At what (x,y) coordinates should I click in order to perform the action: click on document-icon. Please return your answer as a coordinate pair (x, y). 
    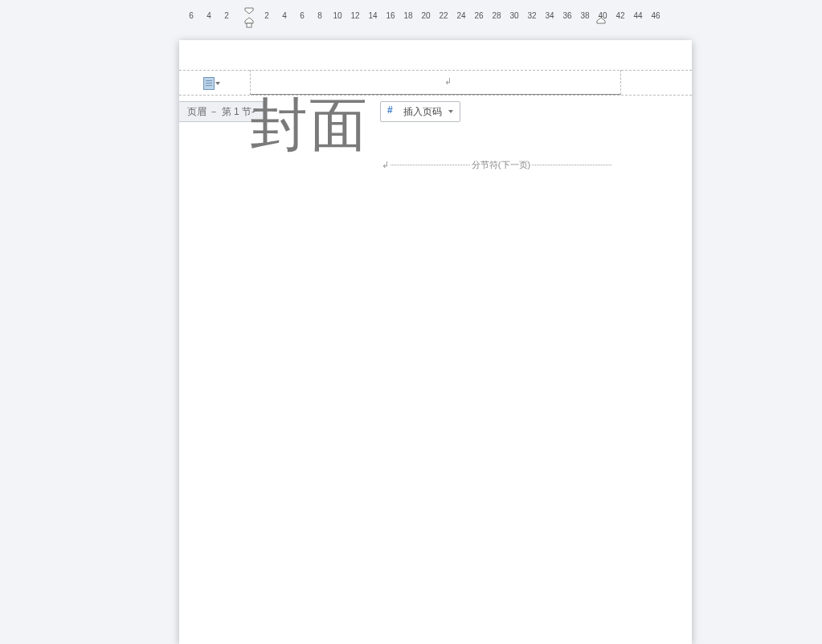
    Looking at the image, I should click on (209, 84).